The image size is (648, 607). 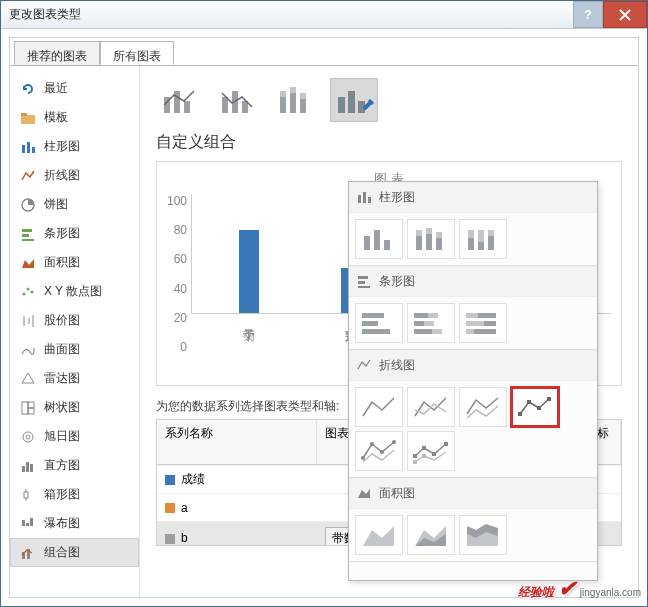 What do you see at coordinates (473, 366) in the screenshot?
I see `gallery-cat-line: 折线图` at bounding box center [473, 366].